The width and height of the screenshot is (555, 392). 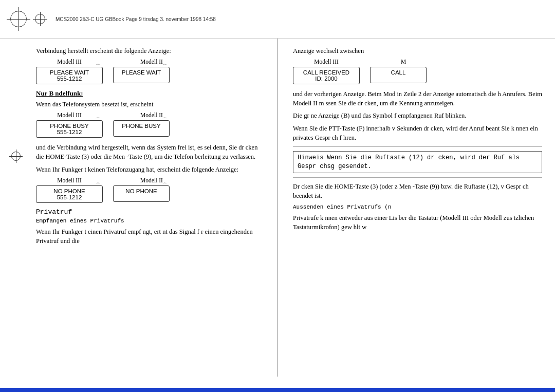 What do you see at coordinates (326, 79) in the screenshot?
I see `device-line2-cr: ID: 2000` at bounding box center [326, 79].